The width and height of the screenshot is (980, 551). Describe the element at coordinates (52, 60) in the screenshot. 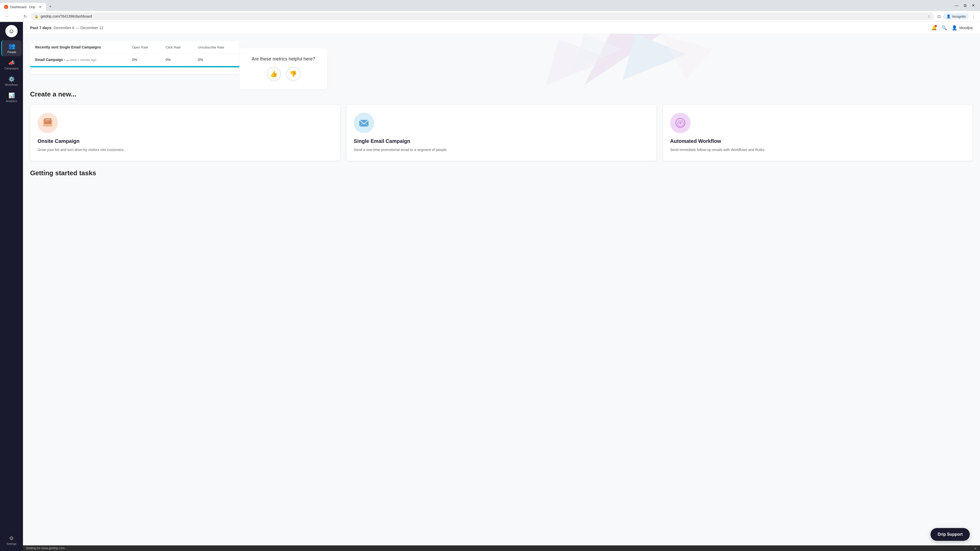

I see `campaign-name: Email Campaign - ...` at that location.